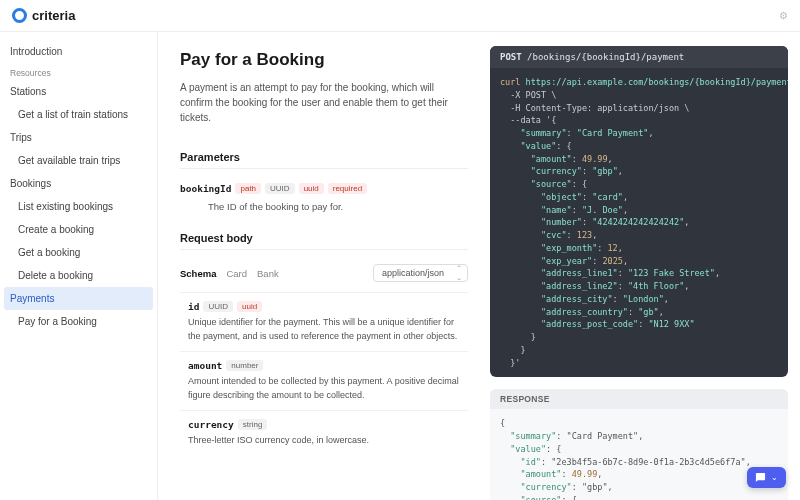  I want to click on param-tag-format: uuid, so click(312, 188).